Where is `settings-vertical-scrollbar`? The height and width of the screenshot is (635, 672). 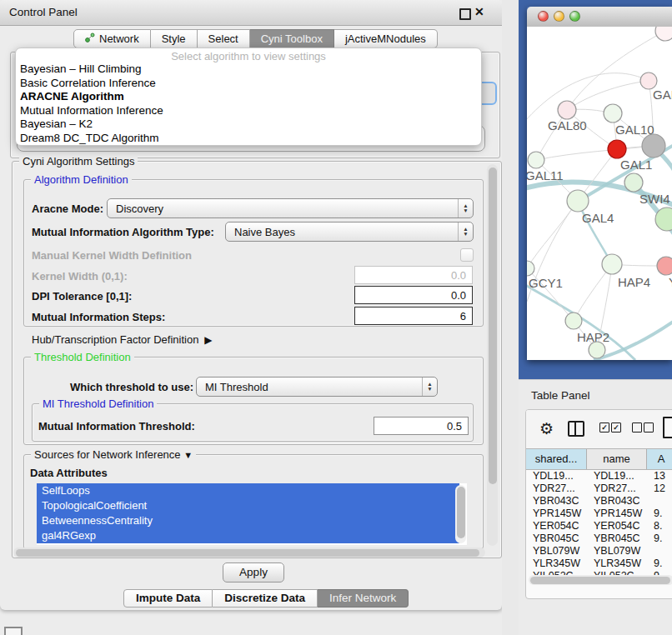 settings-vertical-scrollbar is located at coordinates (492, 355).